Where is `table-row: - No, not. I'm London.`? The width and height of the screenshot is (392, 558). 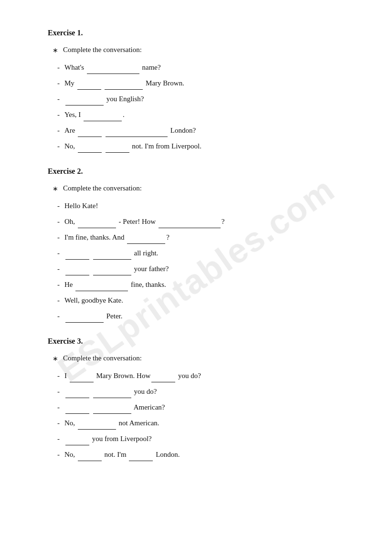 table-row: - No, not. I'm London. is located at coordinates (205, 454).